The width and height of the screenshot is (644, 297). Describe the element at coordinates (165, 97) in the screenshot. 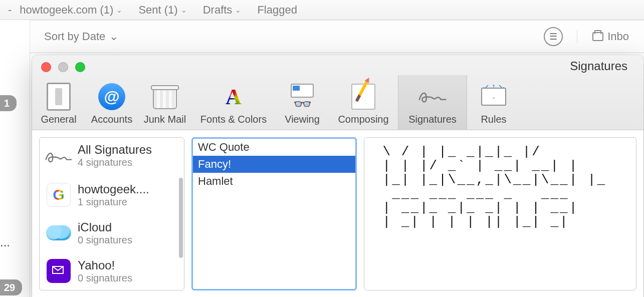

I see `trash-icon` at that location.